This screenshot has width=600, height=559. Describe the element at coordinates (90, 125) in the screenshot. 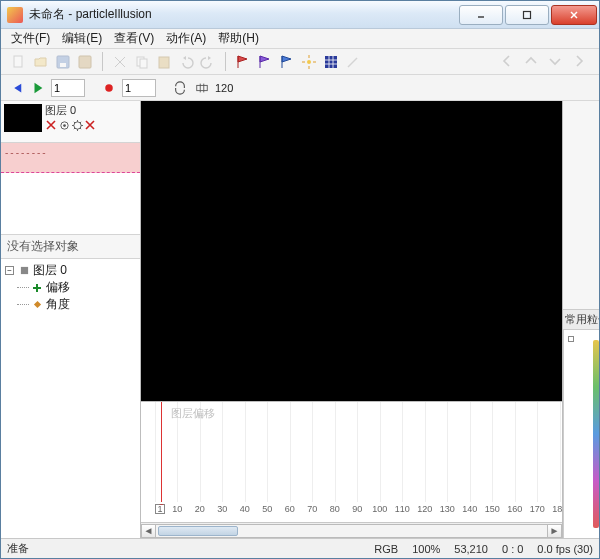

I see `layer-lock-x-icon` at that location.